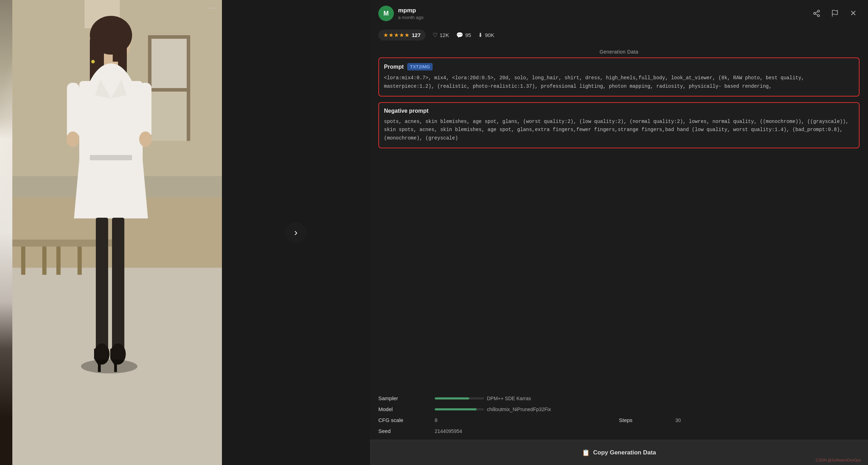 This screenshot has width=868, height=465. I want to click on downloads-count: 90K, so click(490, 35).